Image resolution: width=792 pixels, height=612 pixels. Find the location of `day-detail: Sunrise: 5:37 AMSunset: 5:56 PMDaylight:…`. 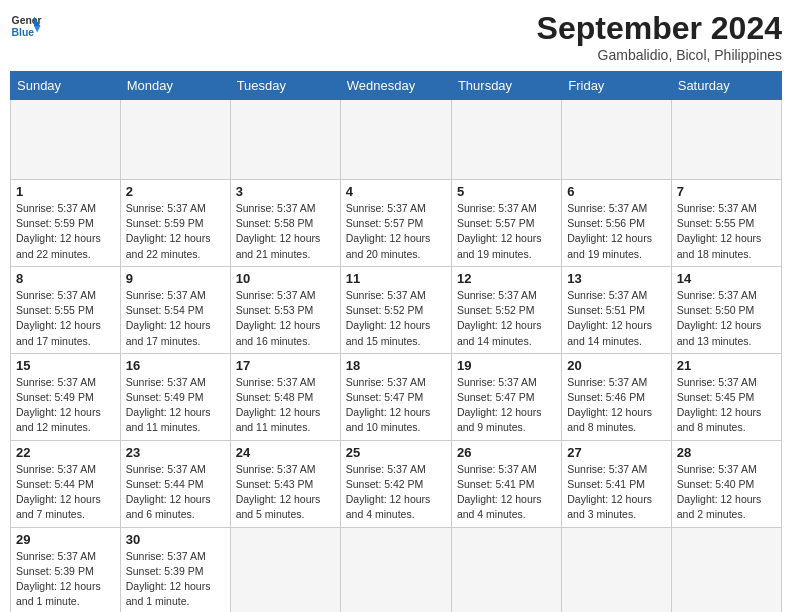

day-detail: Sunrise: 5:37 AMSunset: 5:56 PMDaylight:… is located at coordinates (616, 232).